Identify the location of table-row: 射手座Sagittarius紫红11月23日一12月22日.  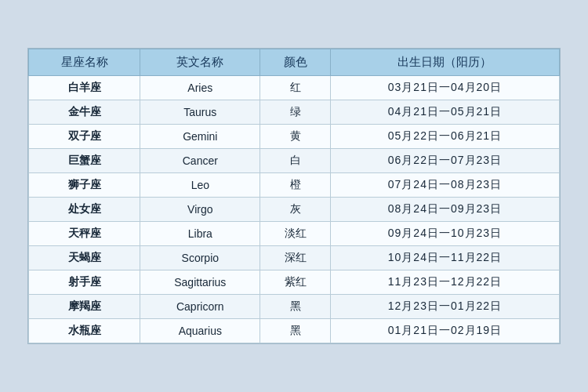
(295, 282).